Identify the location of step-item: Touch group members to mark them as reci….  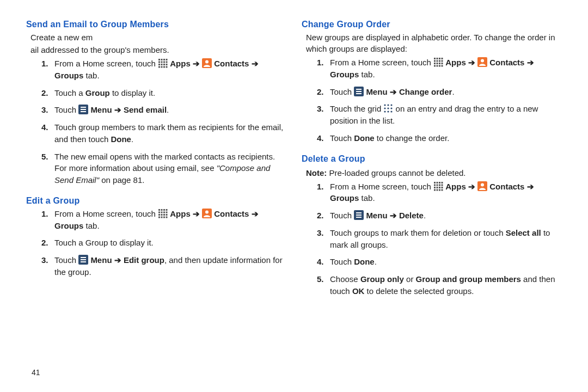
(164, 133).